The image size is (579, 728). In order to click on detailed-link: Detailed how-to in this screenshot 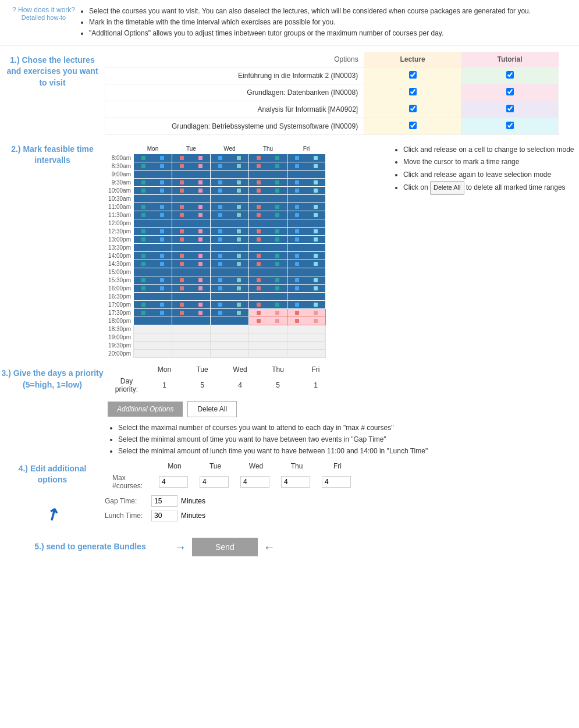, I will do `click(44, 17)`.